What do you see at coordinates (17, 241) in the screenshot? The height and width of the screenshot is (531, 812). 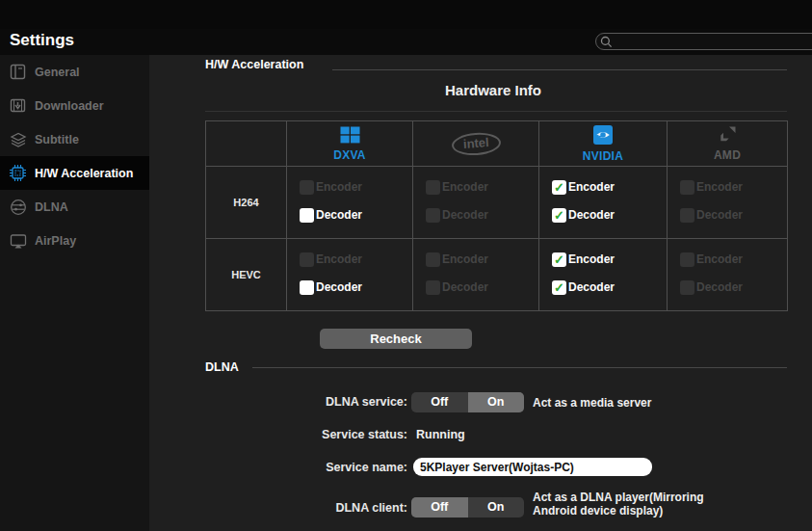 I see `airplay-icon` at bounding box center [17, 241].